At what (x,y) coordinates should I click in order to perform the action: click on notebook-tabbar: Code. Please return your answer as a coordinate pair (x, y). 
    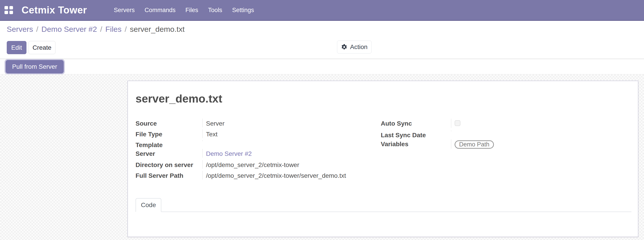
    Looking at the image, I should click on (384, 205).